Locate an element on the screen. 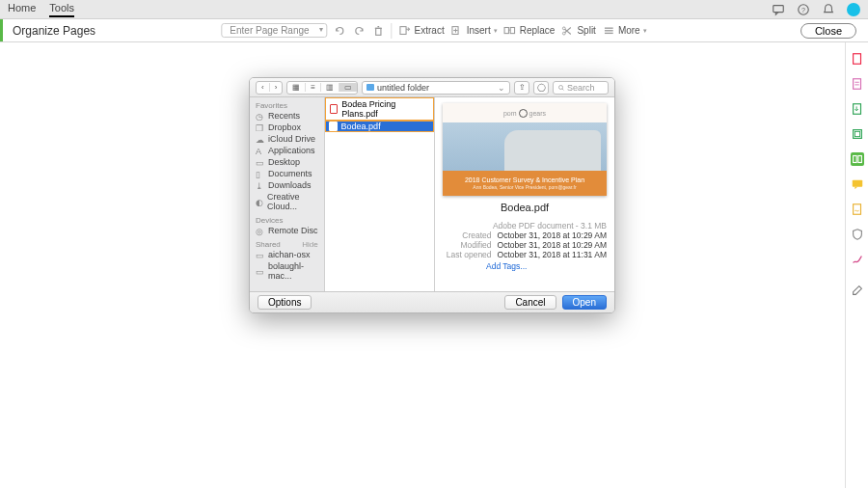 The height and width of the screenshot is (488, 868). edit-pdf-icon is located at coordinates (857, 84).